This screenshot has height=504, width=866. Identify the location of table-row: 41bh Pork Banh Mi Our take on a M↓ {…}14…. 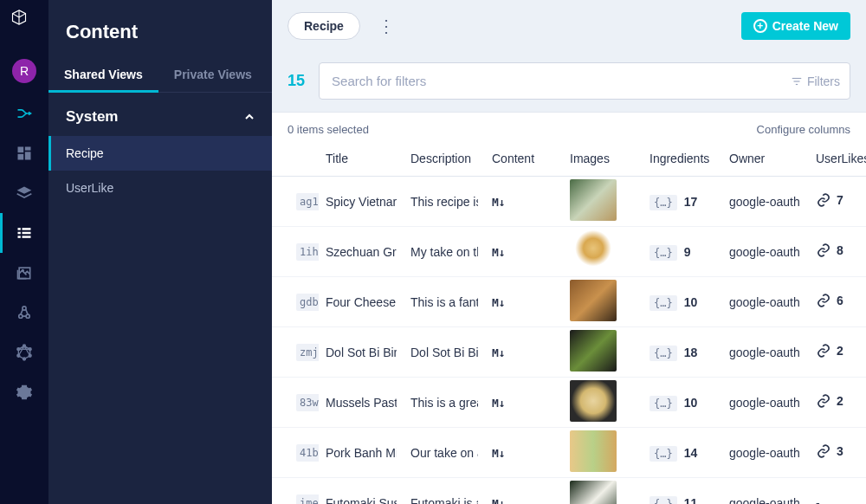
(569, 453).